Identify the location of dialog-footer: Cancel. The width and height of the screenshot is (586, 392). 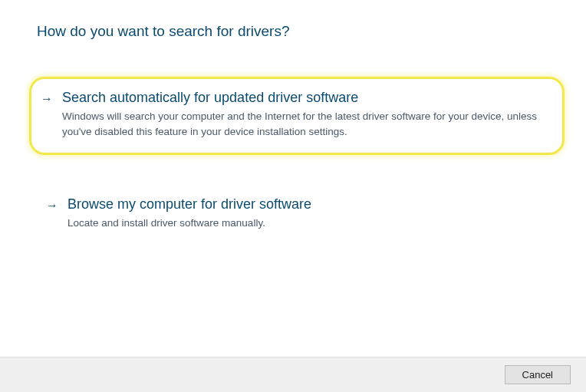
(293, 374).